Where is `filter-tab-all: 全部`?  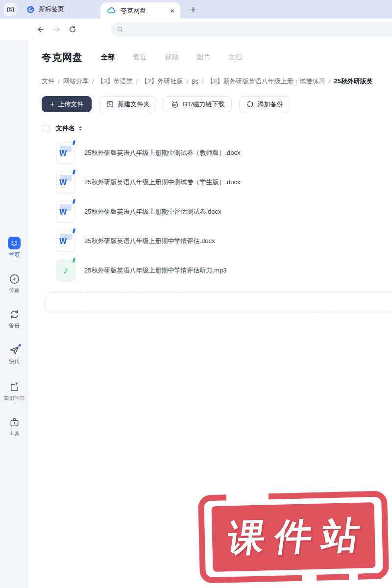 filter-tab-all: 全部 is located at coordinates (108, 57).